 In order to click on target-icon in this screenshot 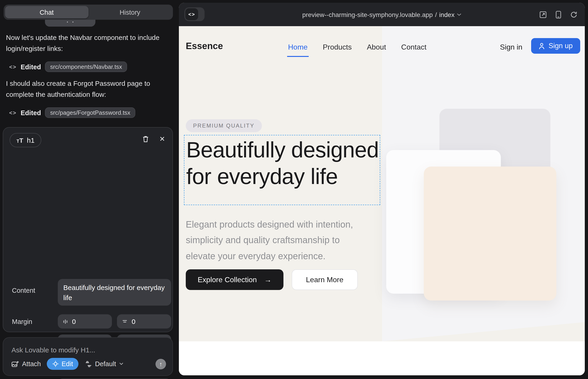, I will do `click(56, 364)`.